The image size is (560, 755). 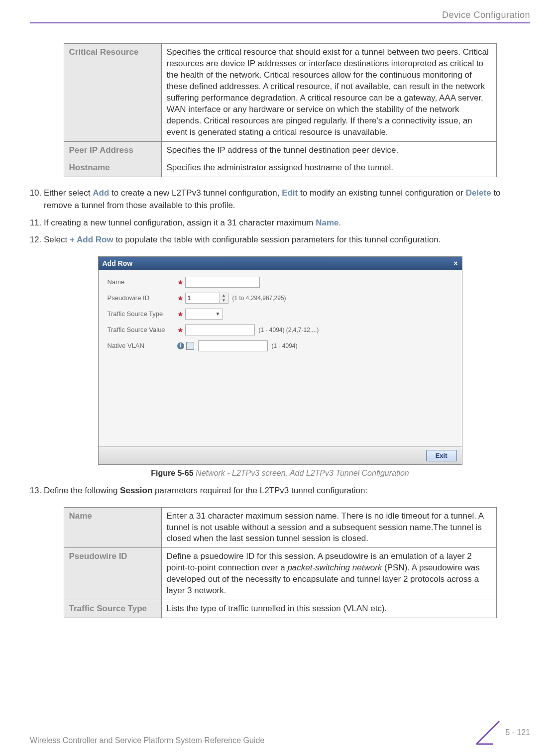 I want to click on dialog-footer: Exit, so click(x=280, y=455).